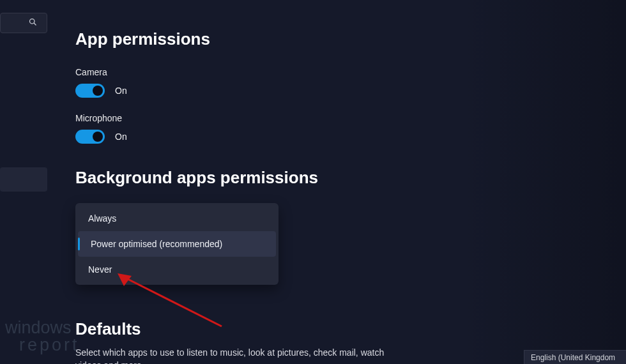 The height and width of the screenshot is (364, 626). Describe the element at coordinates (24, 23) in the screenshot. I see `search-input` at that location.